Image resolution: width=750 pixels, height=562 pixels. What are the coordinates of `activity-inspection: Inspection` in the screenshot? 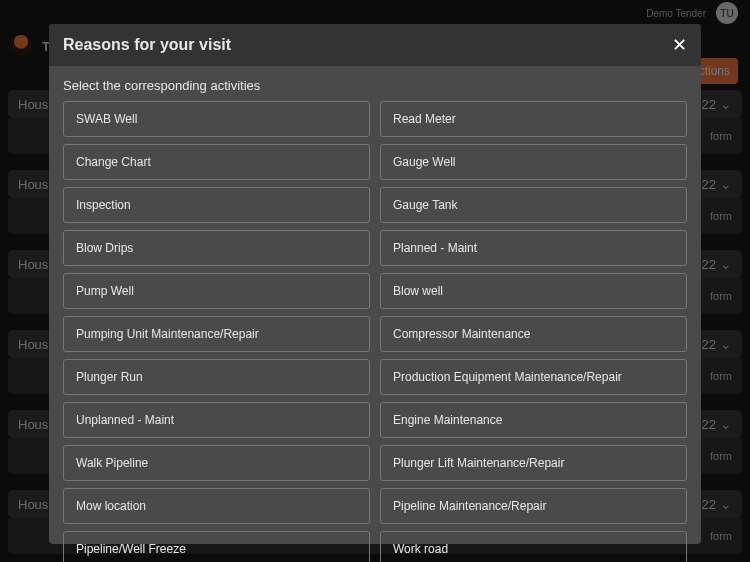 It's located at (216, 205).